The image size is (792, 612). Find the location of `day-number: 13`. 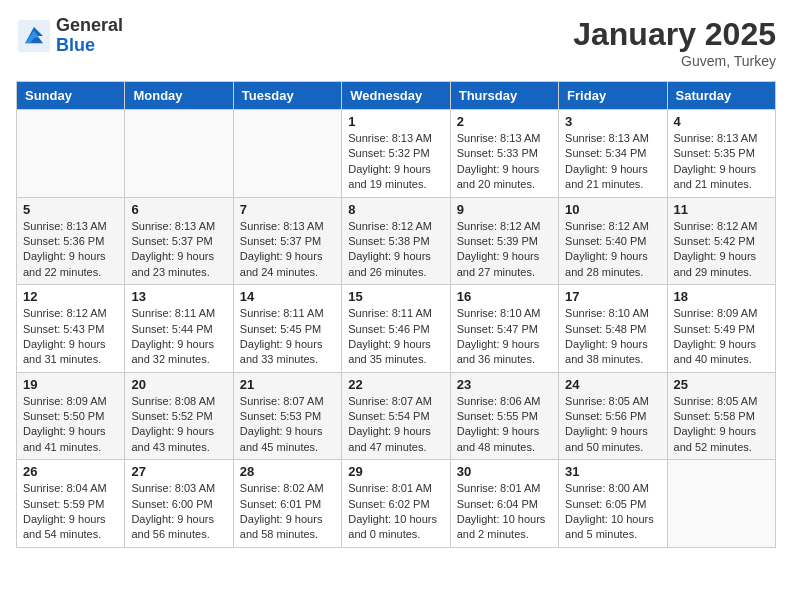

day-number: 13 is located at coordinates (178, 296).